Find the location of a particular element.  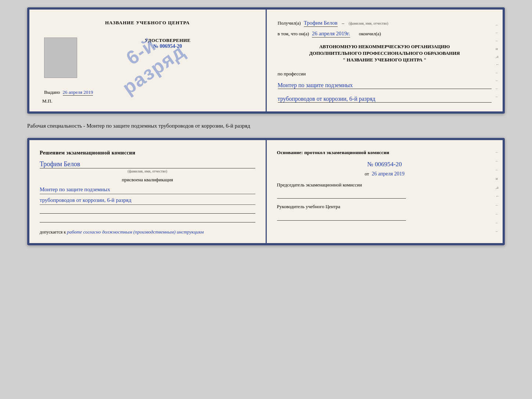

side-dashes-top: – – – и ,а ← – – – – is located at coordinates (497, 60).